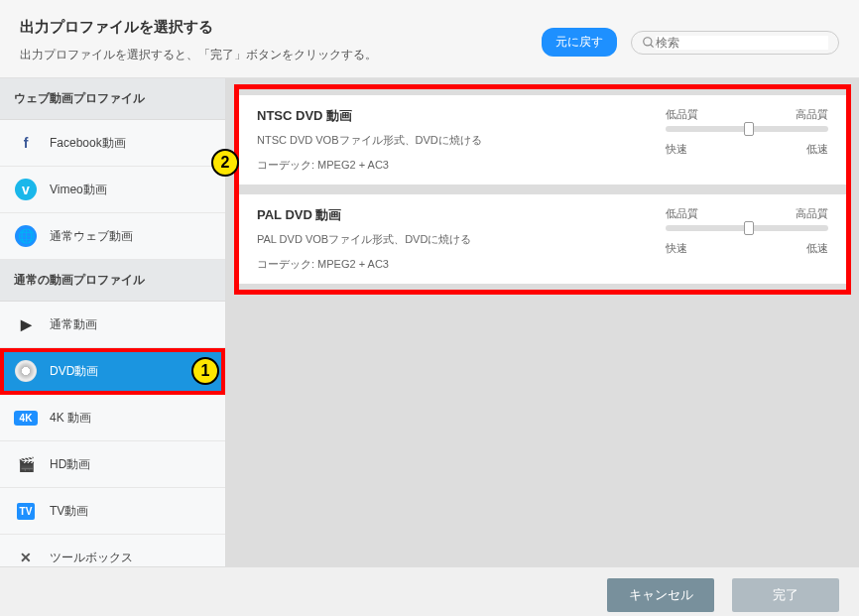 This screenshot has height=616, width=859. Describe the element at coordinates (73, 371) in the screenshot. I see `sidebar-item-label: DVD動画` at that location.